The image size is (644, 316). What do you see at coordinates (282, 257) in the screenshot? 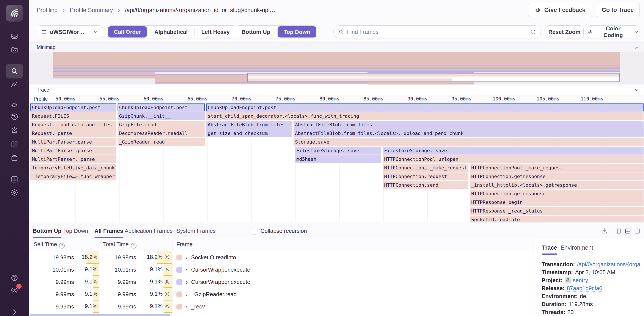
I see `table-row: 19.98ms18.2%19.98ms18.2%›SocketIO.readin…` at bounding box center [282, 257].